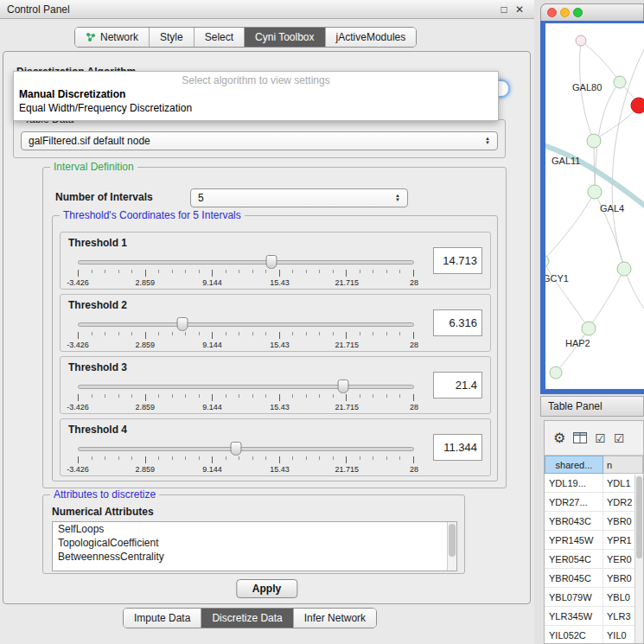  I want to click on number-of-intervals-combobox: 5 ▲ ▼, so click(299, 198).